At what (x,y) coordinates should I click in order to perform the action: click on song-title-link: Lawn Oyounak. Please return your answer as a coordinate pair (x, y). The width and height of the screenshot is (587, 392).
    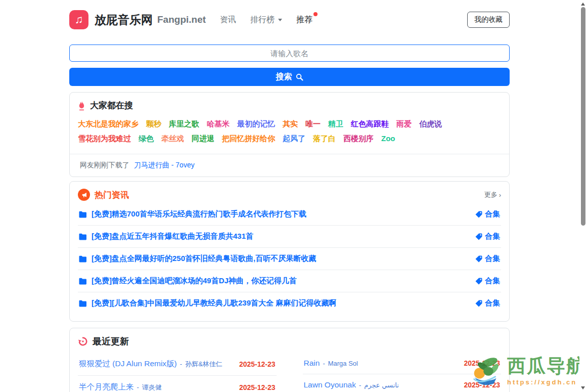
    Looking at the image, I should click on (330, 385).